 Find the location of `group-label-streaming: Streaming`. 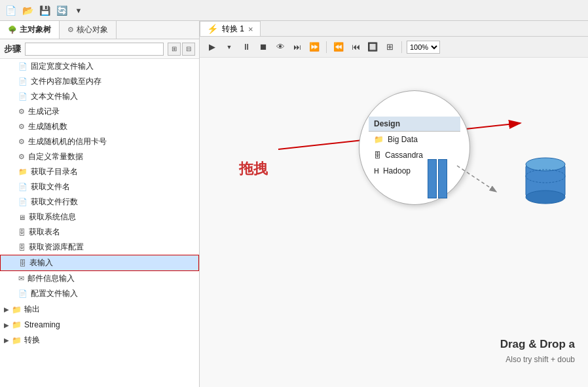

group-label-streaming: Streaming is located at coordinates (42, 325).